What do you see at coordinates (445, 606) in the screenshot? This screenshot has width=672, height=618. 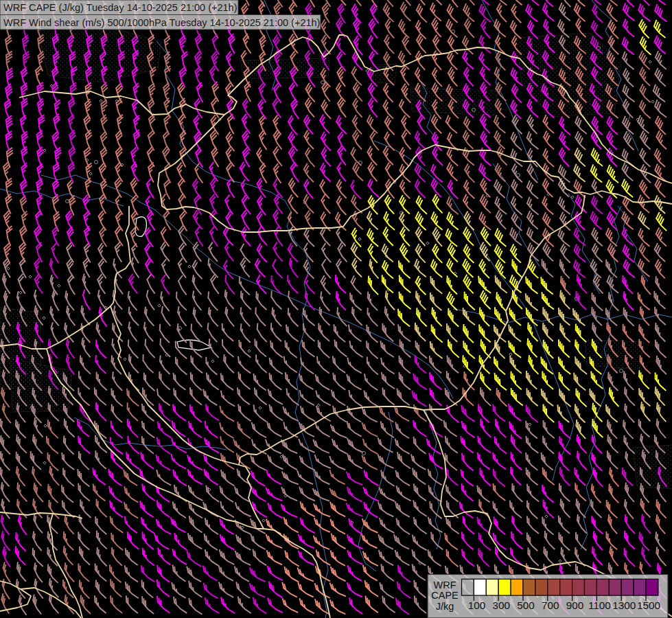 I see `svg-text: J/kg` at bounding box center [445, 606].